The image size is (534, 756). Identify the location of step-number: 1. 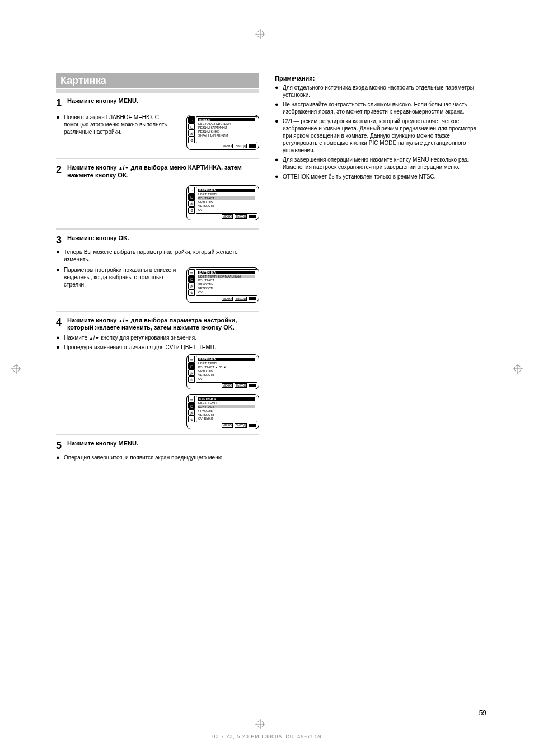
(62, 103).